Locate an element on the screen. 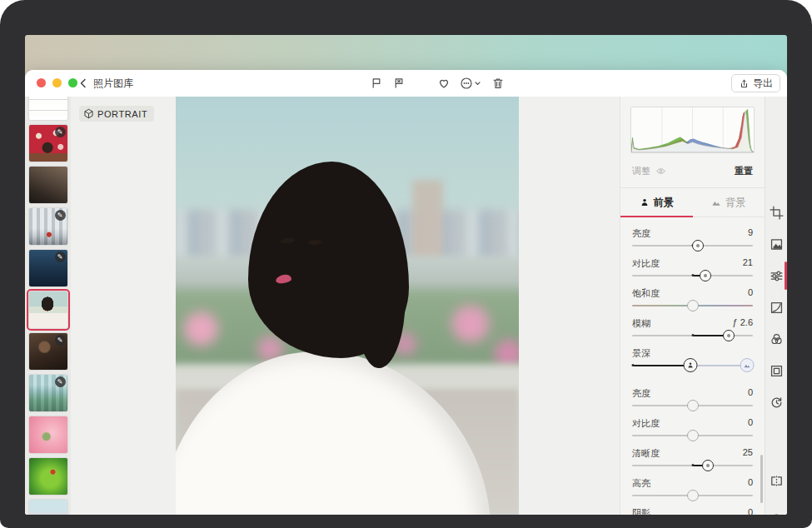  delete-trash-icon is located at coordinates (498, 83).